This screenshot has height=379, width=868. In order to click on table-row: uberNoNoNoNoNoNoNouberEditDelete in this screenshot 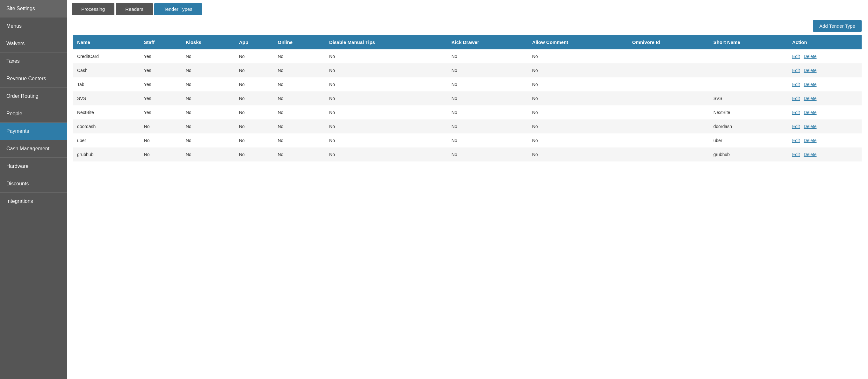, I will do `click(468, 140)`.